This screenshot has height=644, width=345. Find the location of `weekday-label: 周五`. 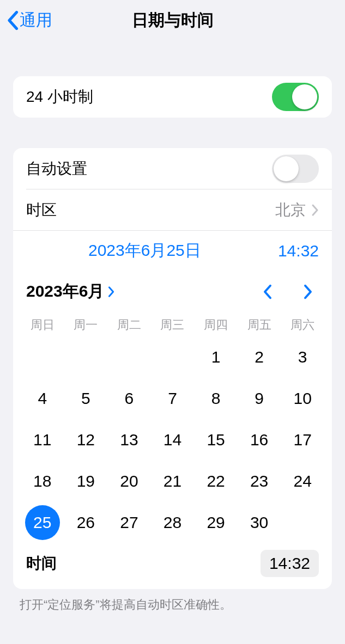

weekday-label: 周五 is located at coordinates (259, 324).